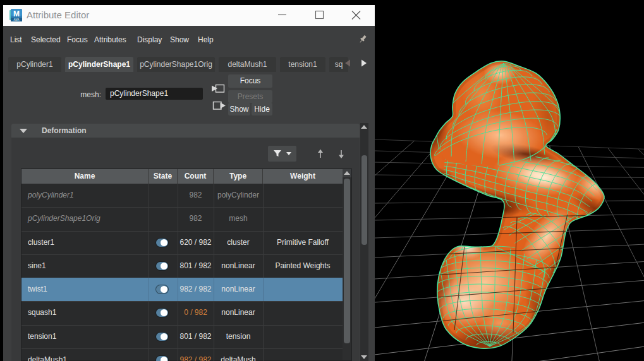  I want to click on svg-text: AVA, so click(17, 20).